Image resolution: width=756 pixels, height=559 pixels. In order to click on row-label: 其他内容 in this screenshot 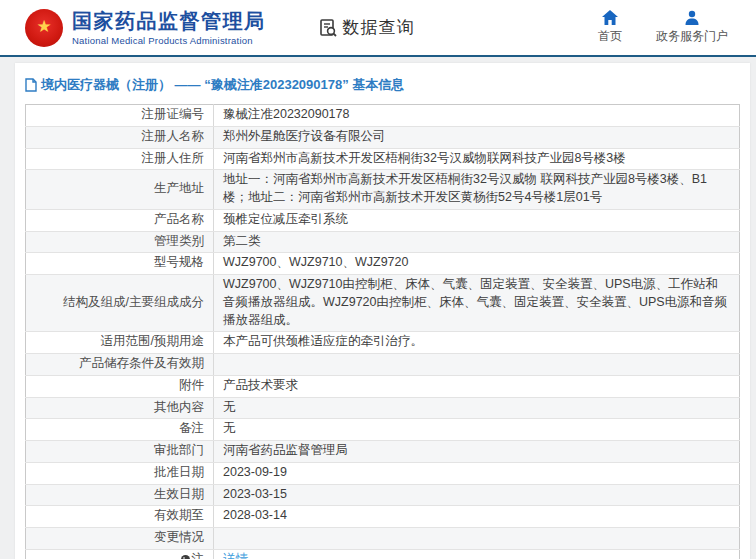, I will do `click(120, 408)`.